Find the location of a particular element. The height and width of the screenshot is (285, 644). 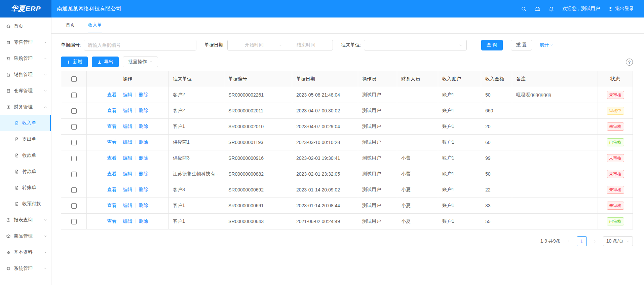

search-button: 查 询 is located at coordinates (492, 45).